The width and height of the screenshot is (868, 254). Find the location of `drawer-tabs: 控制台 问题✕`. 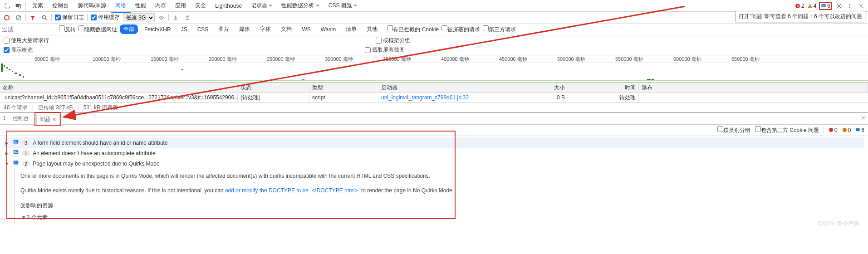

drawer-tabs: 控制台 问题✕ is located at coordinates (434, 119).